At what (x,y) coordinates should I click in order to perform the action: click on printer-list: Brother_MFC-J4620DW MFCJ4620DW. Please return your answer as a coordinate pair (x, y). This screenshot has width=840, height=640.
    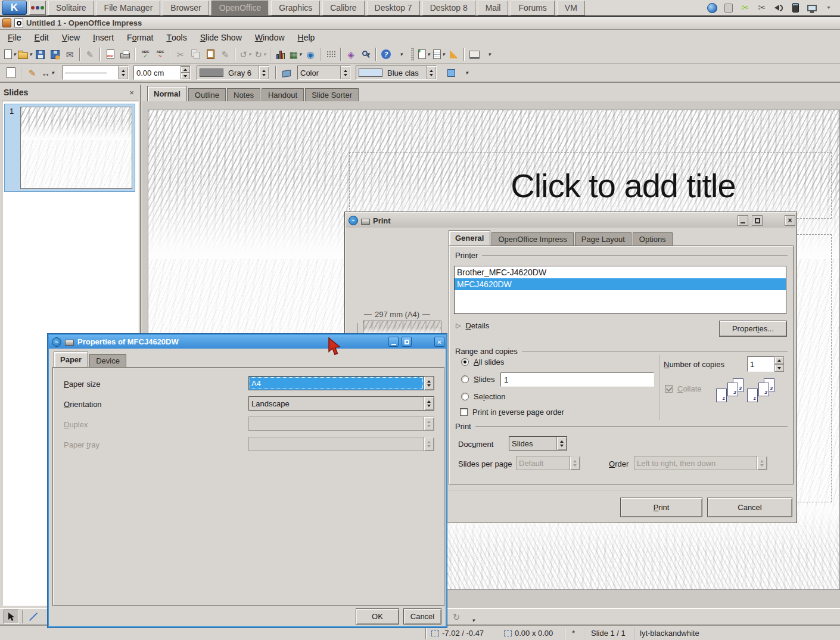
    Looking at the image, I should click on (620, 290).